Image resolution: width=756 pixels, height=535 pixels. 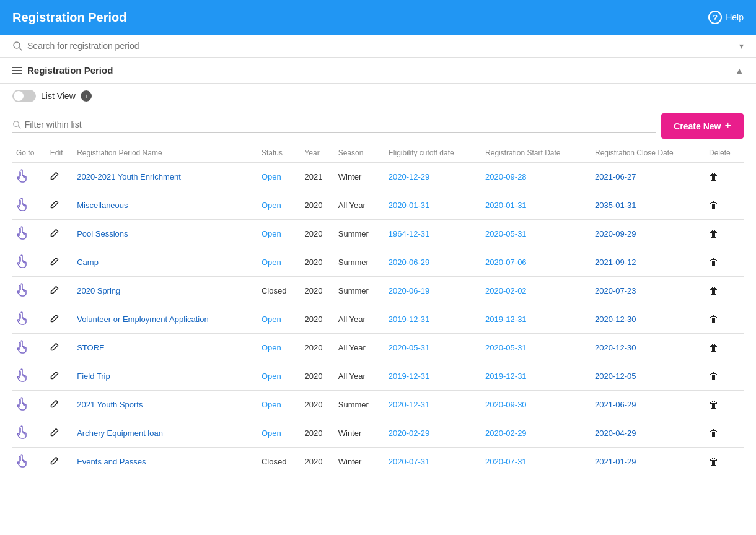 I want to click on period-name-link: Events and Passes, so click(x=112, y=462).